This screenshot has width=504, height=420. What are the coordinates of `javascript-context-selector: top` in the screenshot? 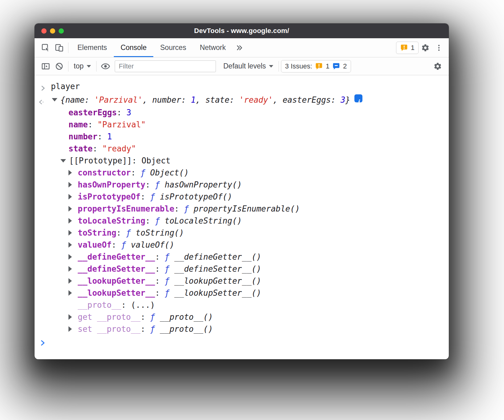 It's located at (82, 66).